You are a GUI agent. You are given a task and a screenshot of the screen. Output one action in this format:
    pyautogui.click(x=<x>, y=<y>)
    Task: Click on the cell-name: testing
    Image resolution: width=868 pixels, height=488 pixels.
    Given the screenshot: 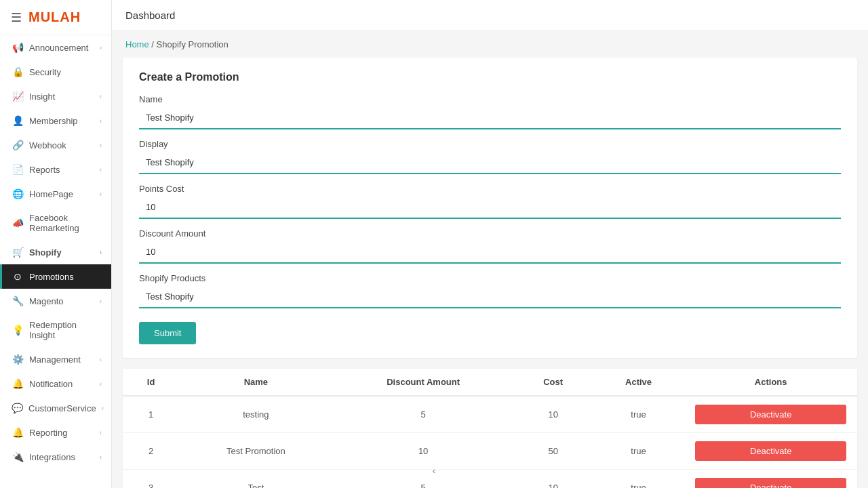 What is the action you would take?
    pyautogui.click(x=256, y=415)
    